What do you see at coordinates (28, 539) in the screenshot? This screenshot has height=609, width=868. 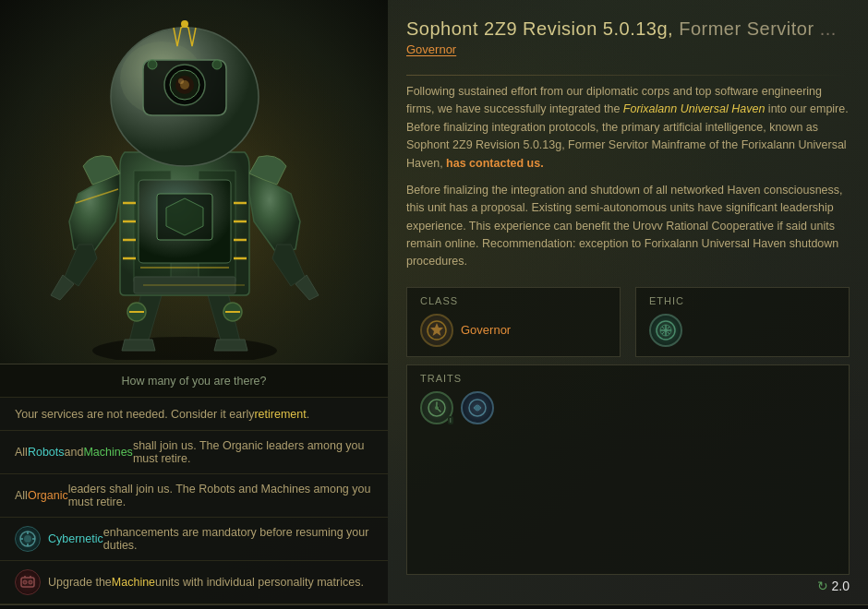 I see `cybernetic-option-icon` at bounding box center [28, 539].